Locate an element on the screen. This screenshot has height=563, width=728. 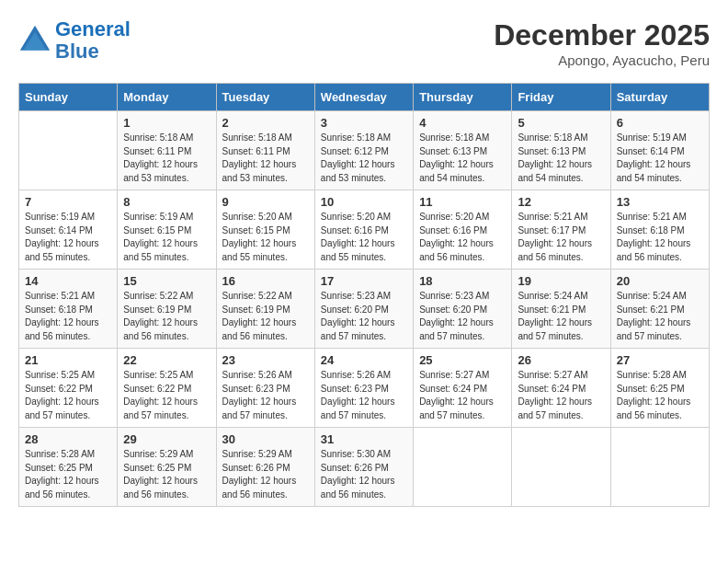
day-number: 11 is located at coordinates (462, 202).